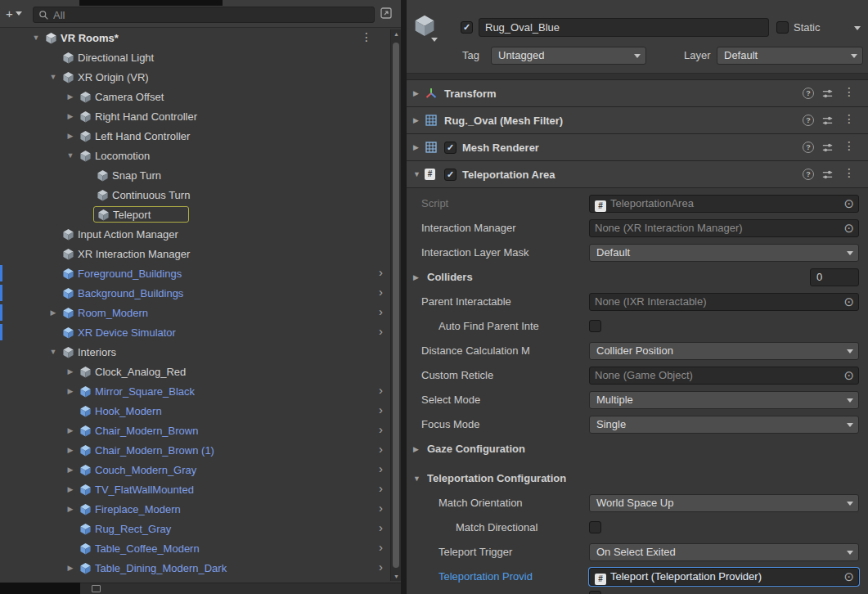 This screenshot has height=594, width=868. Describe the element at coordinates (200, 155) in the screenshot. I see `hierarchy-item: ▼Locomotion` at that location.